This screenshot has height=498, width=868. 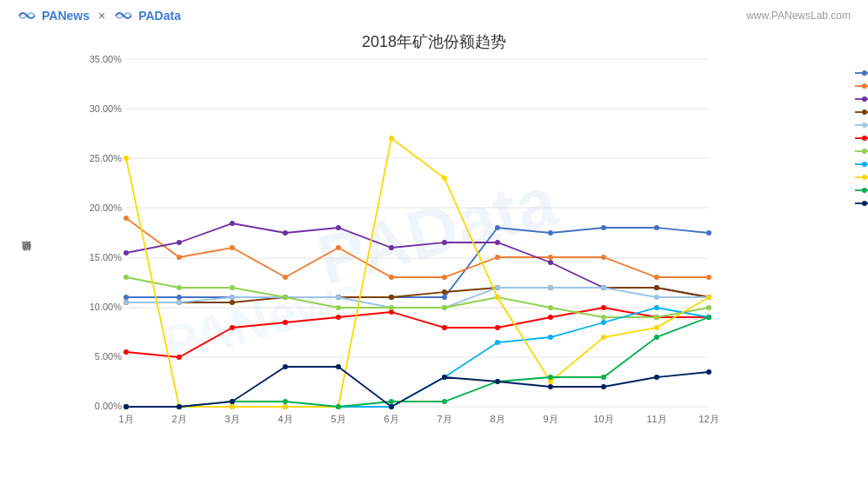 I want to click on ytick-30: 30.00%, so click(x=106, y=109).